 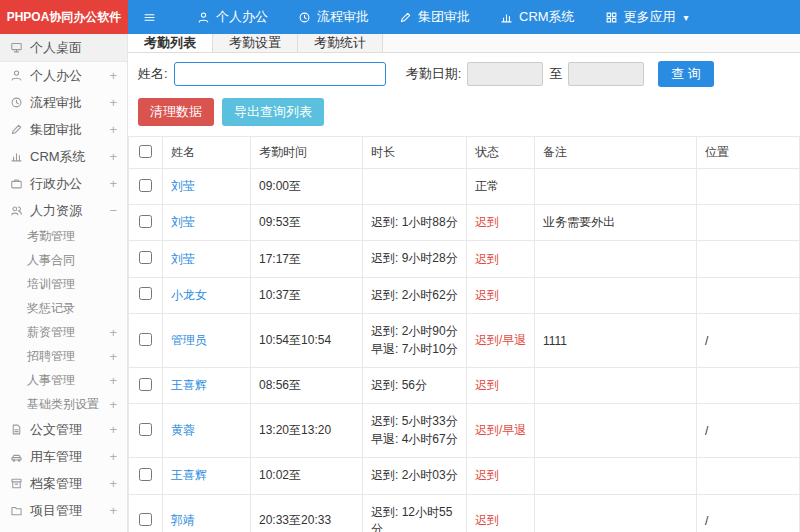 What do you see at coordinates (56, 457) in the screenshot?
I see `sidebar-item-label: 用车管理` at bounding box center [56, 457].